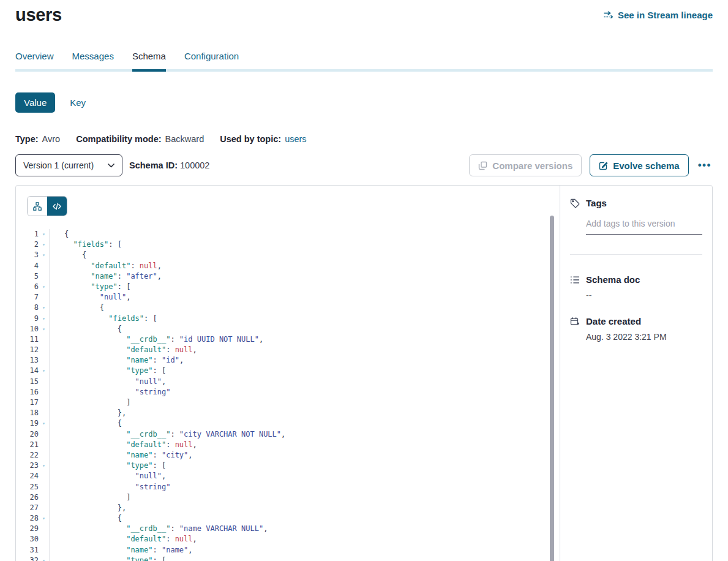 This screenshot has height=561, width=728. What do you see at coordinates (304, 360) in the screenshot?
I see `code-text: "name": "id",` at bounding box center [304, 360].